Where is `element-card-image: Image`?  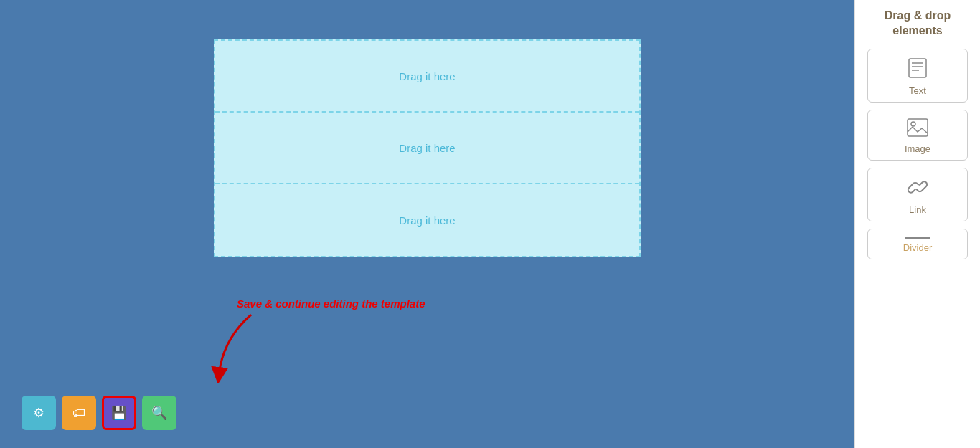
element-card-image: Image is located at coordinates (918, 135).